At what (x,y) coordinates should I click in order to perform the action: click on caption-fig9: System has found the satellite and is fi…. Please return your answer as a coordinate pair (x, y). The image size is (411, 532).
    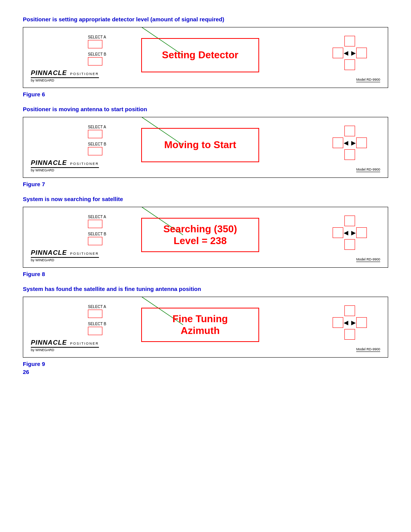
    Looking at the image, I should click on (206, 289).